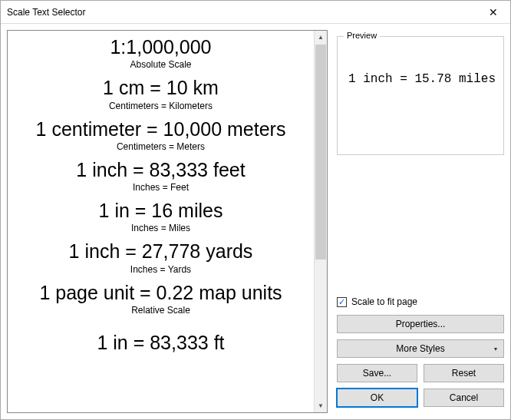 The height and width of the screenshot is (420, 511). Describe the element at coordinates (377, 398) in the screenshot. I see `ok-button: OK` at that location.